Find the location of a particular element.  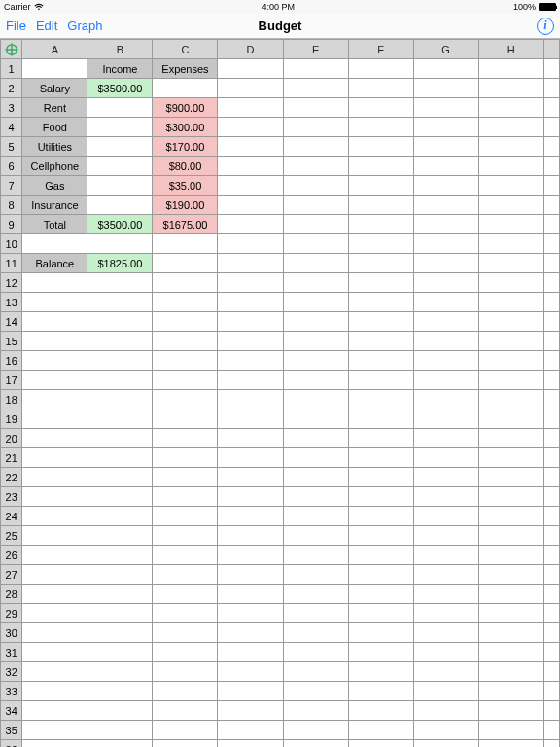

cell-A22 is located at coordinates (54, 478).